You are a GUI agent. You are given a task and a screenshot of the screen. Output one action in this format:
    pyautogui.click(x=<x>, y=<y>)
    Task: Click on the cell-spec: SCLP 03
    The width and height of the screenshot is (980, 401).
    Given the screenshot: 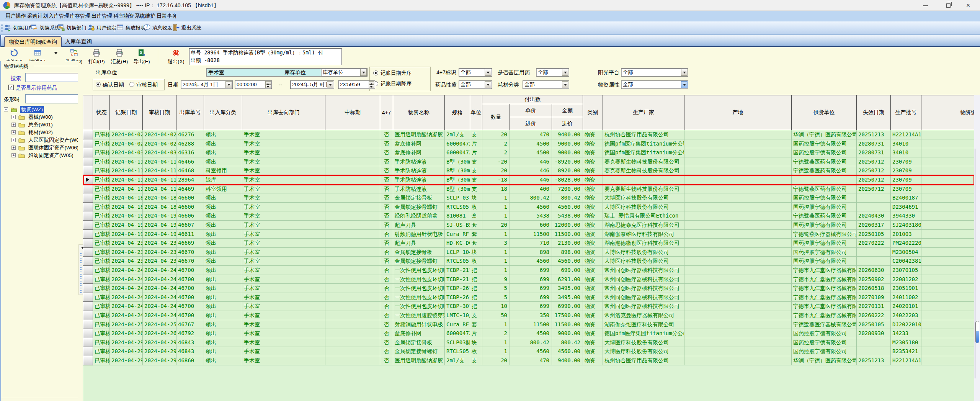 What is the action you would take?
    pyautogui.click(x=457, y=198)
    